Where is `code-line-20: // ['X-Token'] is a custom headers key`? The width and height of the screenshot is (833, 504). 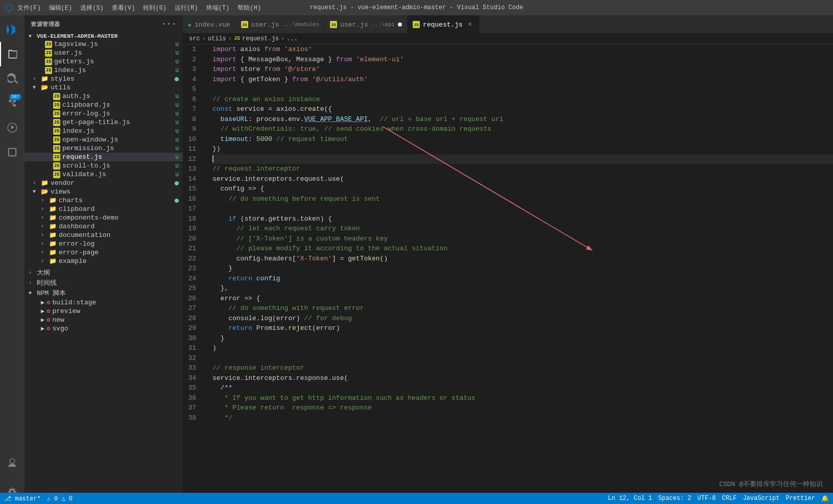 code-line-20: // ['X-Token'] is a custom headers key is located at coordinates (523, 239).